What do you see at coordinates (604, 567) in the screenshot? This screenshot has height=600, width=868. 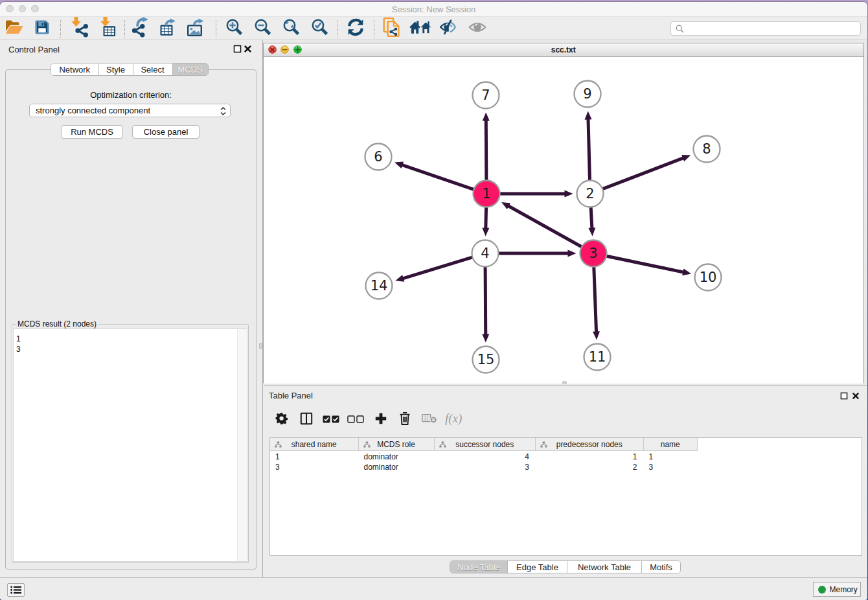 I see `table-tab-network-table: Network Table` at bounding box center [604, 567].